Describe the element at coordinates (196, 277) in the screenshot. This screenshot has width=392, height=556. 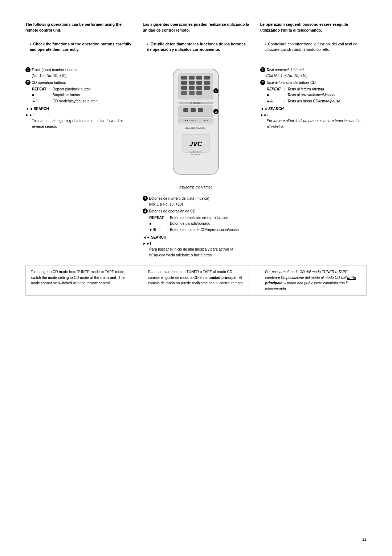
I see `note-text-es: Para cambiar del modo TUNER o TAPE al mo…` at that location.